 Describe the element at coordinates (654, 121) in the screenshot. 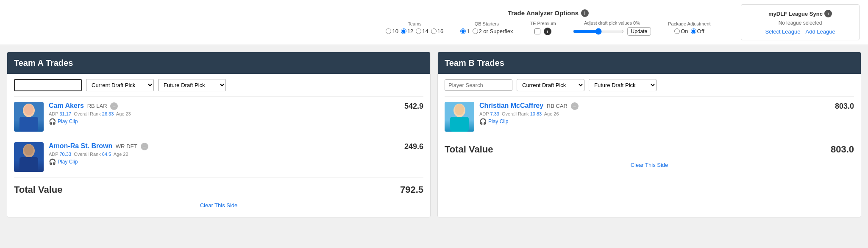

I see `team-b-player-1-playclip: 🎧 Play Clip` at that location.